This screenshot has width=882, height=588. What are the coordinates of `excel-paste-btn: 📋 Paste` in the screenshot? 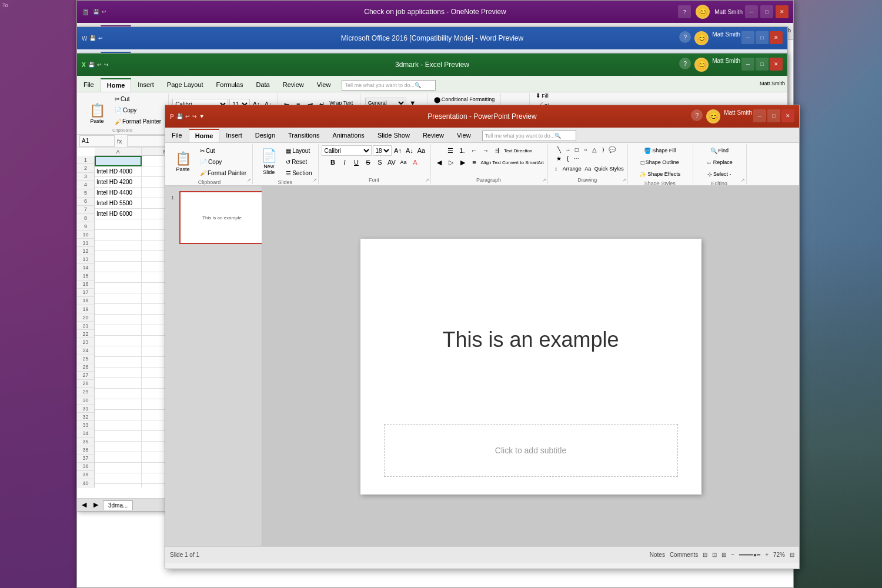 It's located at (97, 113).